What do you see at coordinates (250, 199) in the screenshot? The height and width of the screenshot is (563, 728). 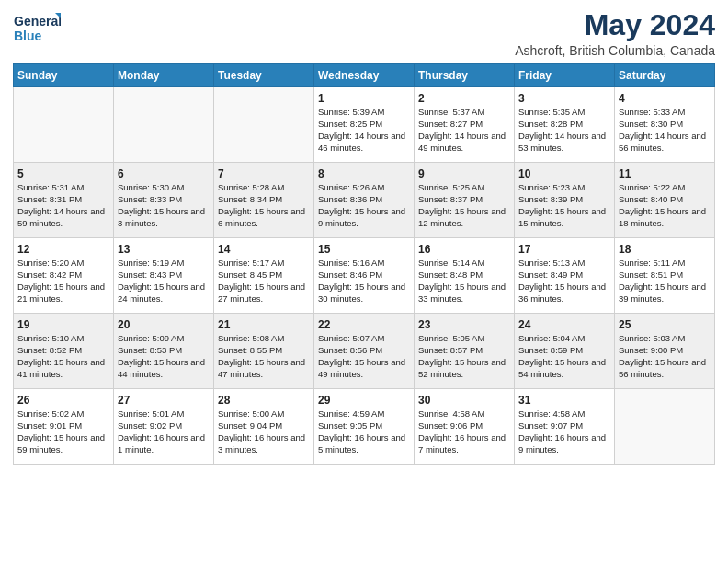 I see `sunset: Sunset: 8:34 PM` at bounding box center [250, 199].